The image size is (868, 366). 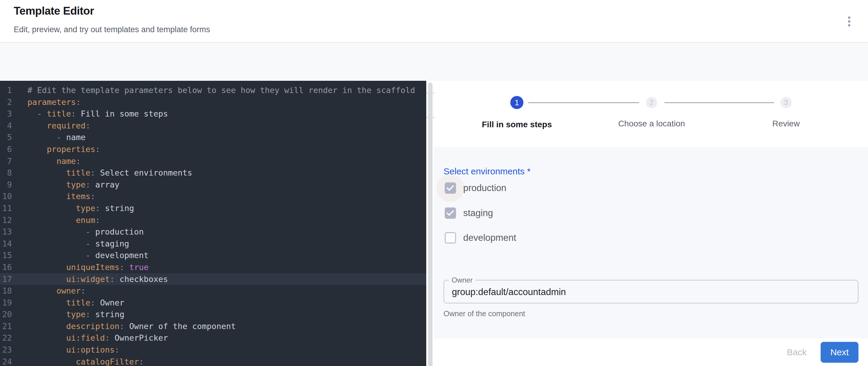 I want to click on code-token-val: staging, so click(x=113, y=244).